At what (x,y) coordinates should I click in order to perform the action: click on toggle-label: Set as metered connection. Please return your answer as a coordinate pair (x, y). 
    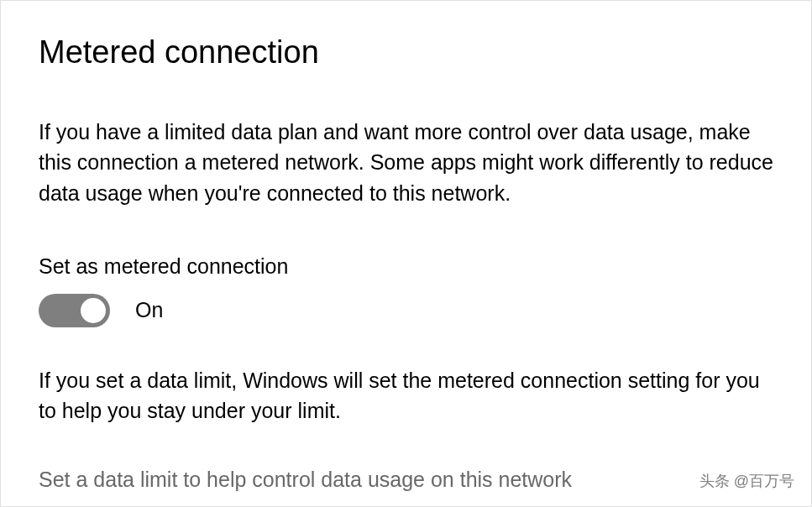
    Looking at the image, I should click on (410, 267).